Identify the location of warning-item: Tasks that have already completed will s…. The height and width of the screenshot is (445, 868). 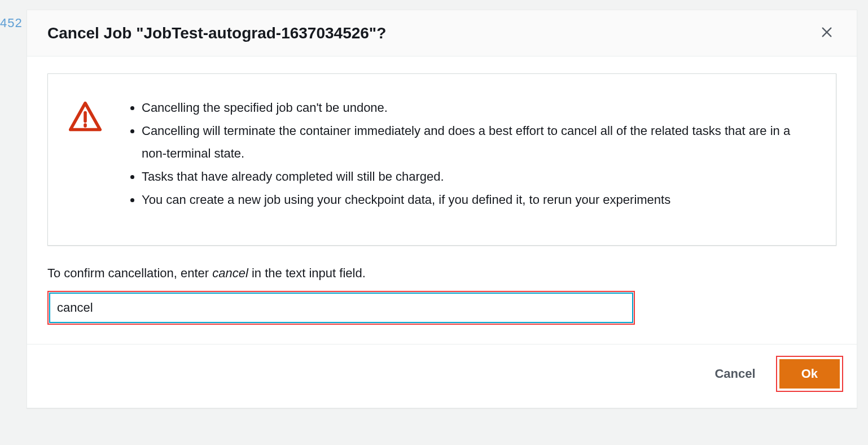
(476, 177).